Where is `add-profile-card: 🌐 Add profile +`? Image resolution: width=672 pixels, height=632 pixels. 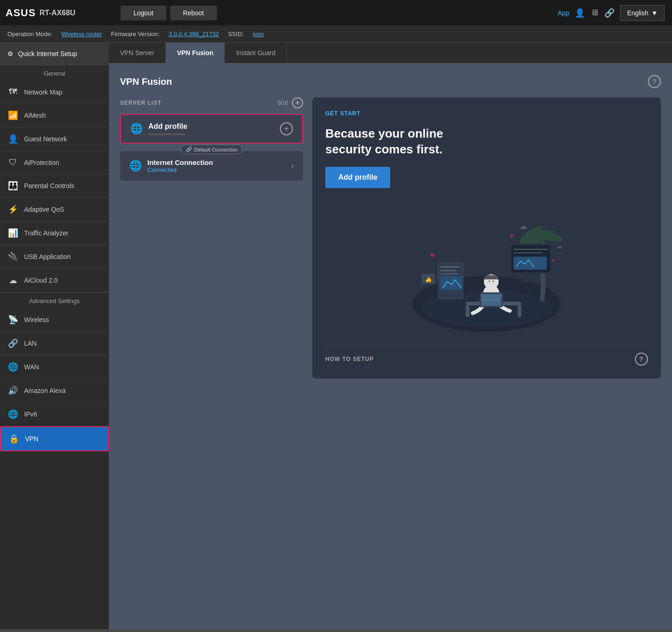
add-profile-card: 🌐 Add profile + is located at coordinates (211, 129).